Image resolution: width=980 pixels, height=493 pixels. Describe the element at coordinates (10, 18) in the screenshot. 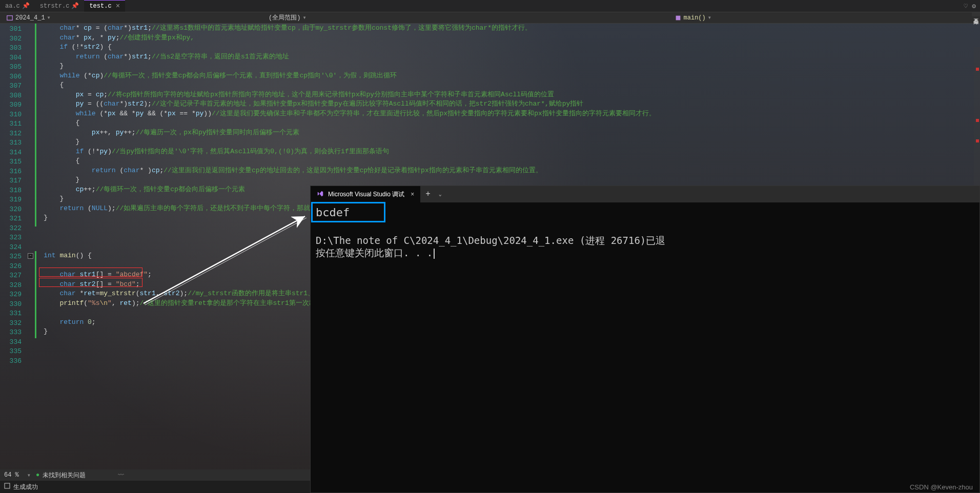

I see `project-icon` at that location.